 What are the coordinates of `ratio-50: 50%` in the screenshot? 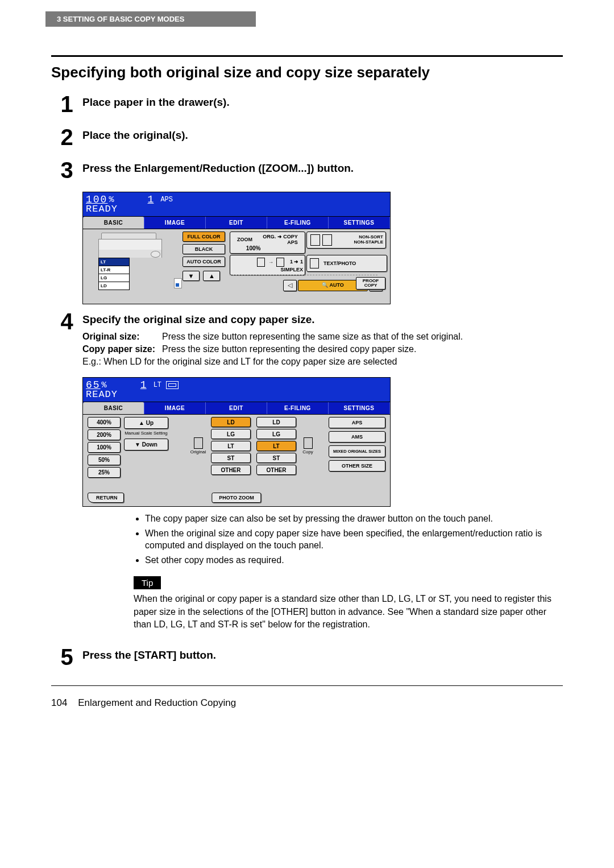 It's located at (104, 460).